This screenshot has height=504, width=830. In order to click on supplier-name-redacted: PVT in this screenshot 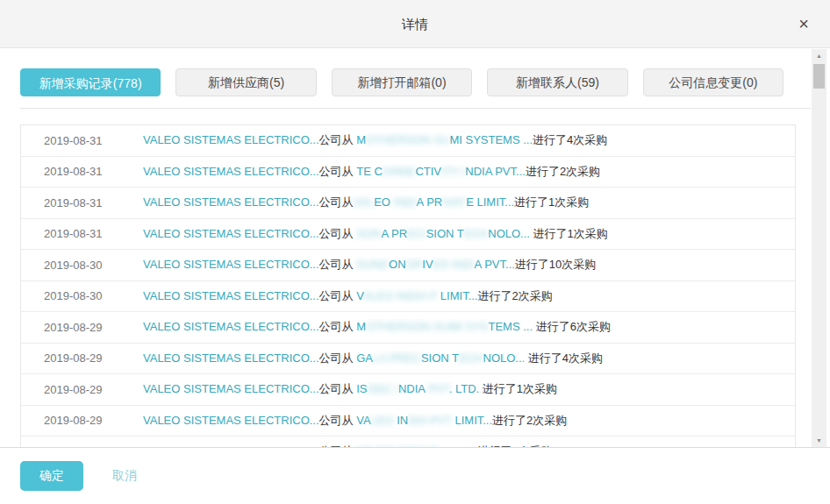, I will do `click(437, 389)`.